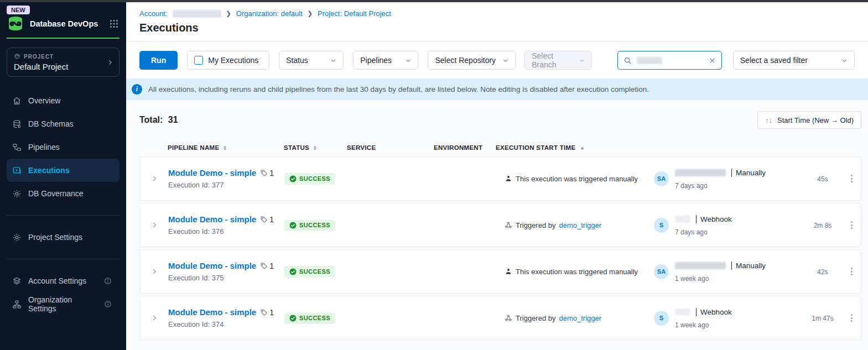 Image resolution: width=868 pixels, height=350 pixels. I want to click on governance-gear-icon, so click(17, 194).